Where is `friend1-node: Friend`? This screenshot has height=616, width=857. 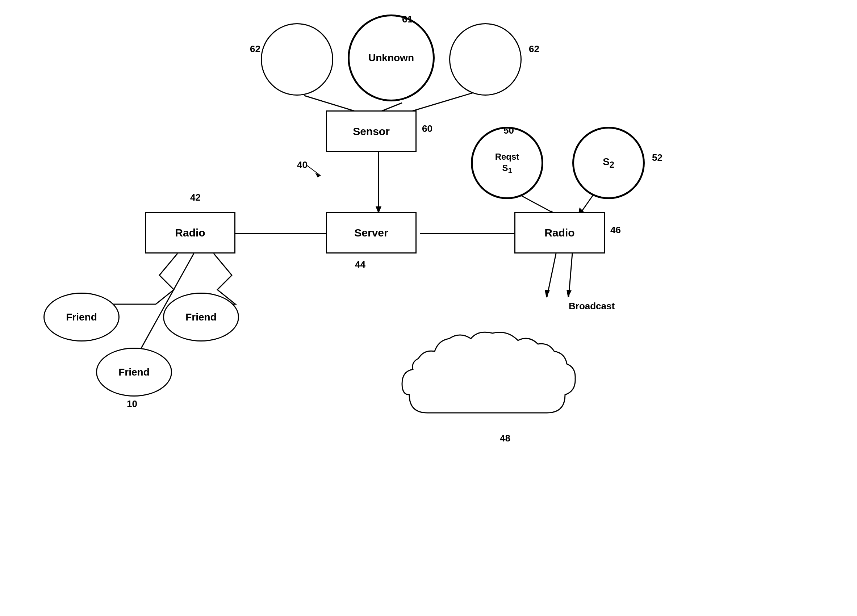
friend1-node: Friend is located at coordinates (82, 317).